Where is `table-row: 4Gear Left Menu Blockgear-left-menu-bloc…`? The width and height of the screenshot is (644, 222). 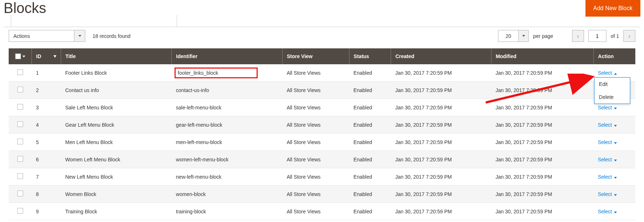
table-row: 4Gear Left Menu Blockgear-left-menu-bloc… is located at coordinates (322, 125).